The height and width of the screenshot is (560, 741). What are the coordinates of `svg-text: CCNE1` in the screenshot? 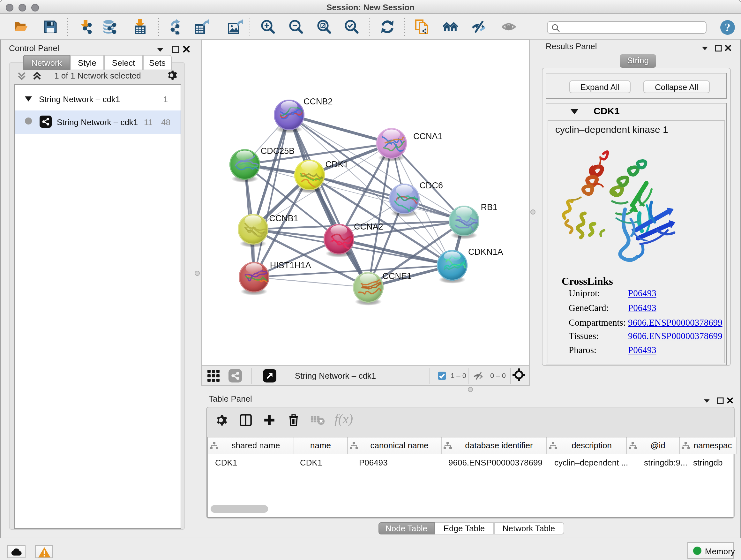 It's located at (397, 276).